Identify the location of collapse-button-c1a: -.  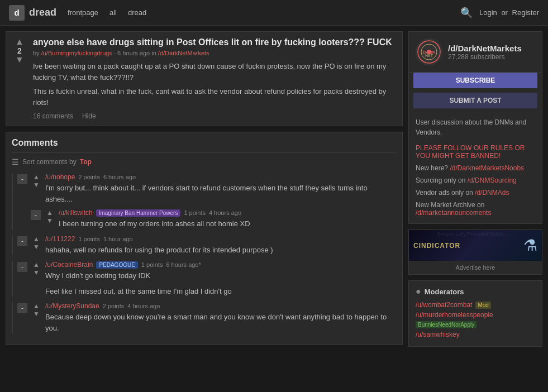
(36, 215).